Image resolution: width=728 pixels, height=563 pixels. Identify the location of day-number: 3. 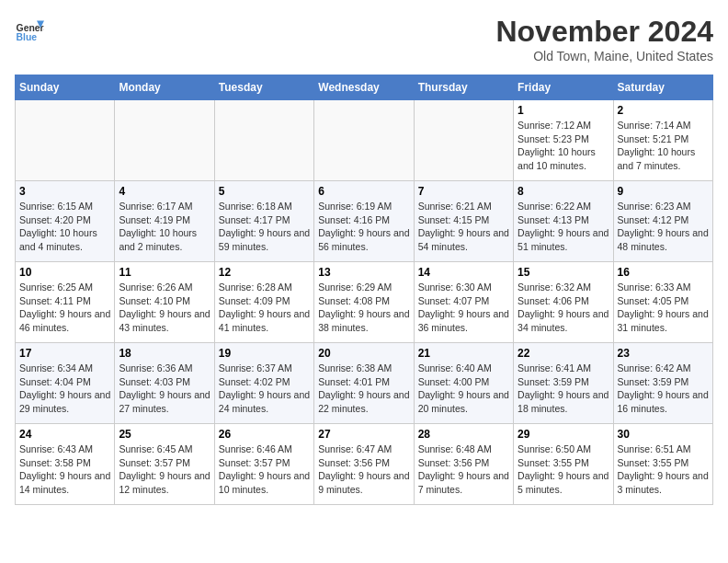
(64, 191).